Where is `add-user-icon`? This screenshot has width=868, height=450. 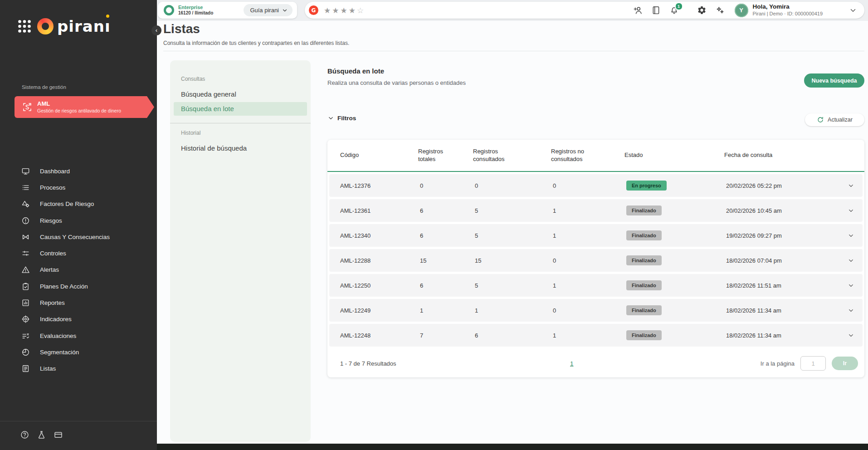
add-user-icon is located at coordinates (638, 10).